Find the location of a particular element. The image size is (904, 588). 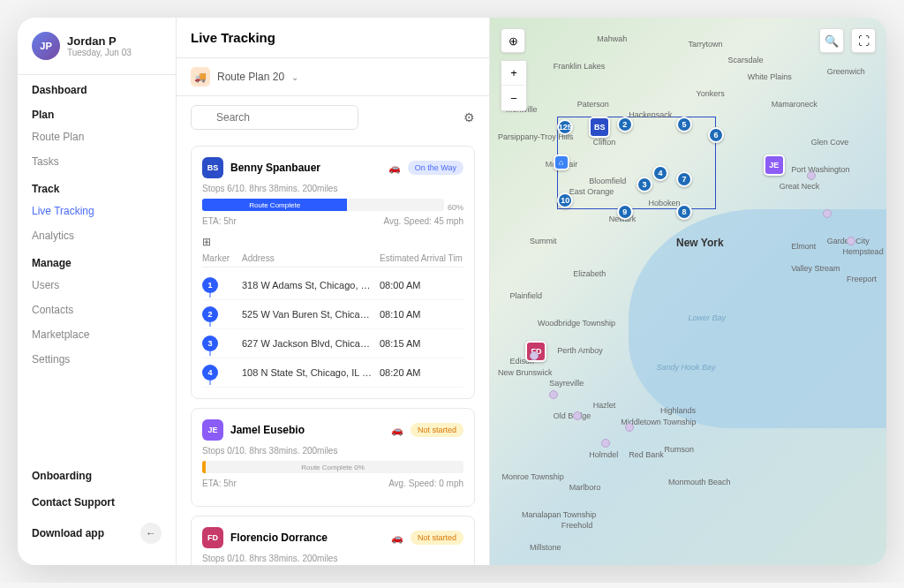

nav-analytics: Analytics is located at coordinates (97, 236).